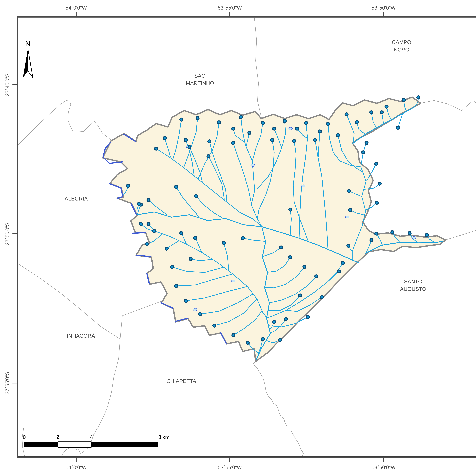 This screenshot has height=473, width=476. Describe the element at coordinates (76, 467) in the screenshot. I see `tick-label-bottom: 54°0'0"W` at that location.